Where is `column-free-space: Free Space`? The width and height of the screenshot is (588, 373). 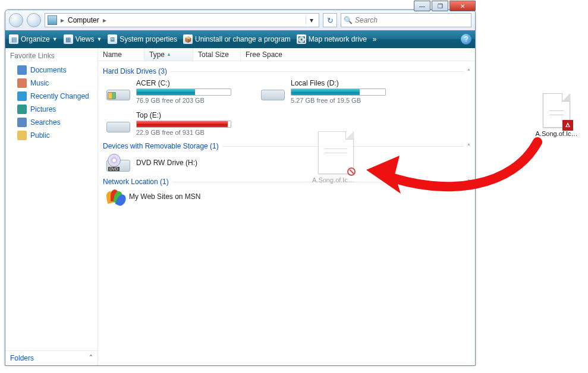
column-free-space: Free Space is located at coordinates (358, 55).